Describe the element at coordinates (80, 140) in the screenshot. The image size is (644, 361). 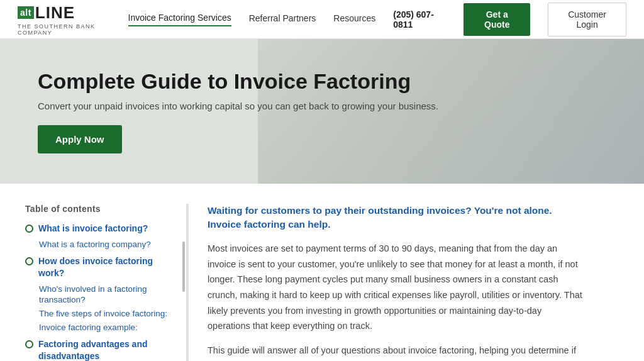
I see `apply-now-button: Apply Now` at that location.